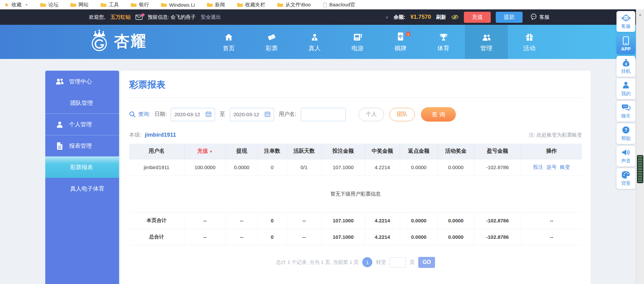  Describe the element at coordinates (565, 167) in the screenshot. I see `action-link: 账变` at that location.